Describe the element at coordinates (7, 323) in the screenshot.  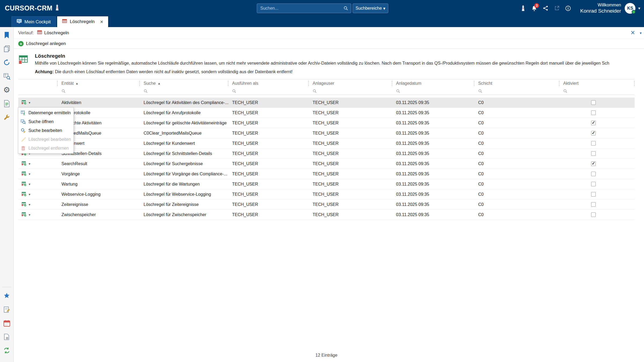
I see `calendar-icon` at that location.